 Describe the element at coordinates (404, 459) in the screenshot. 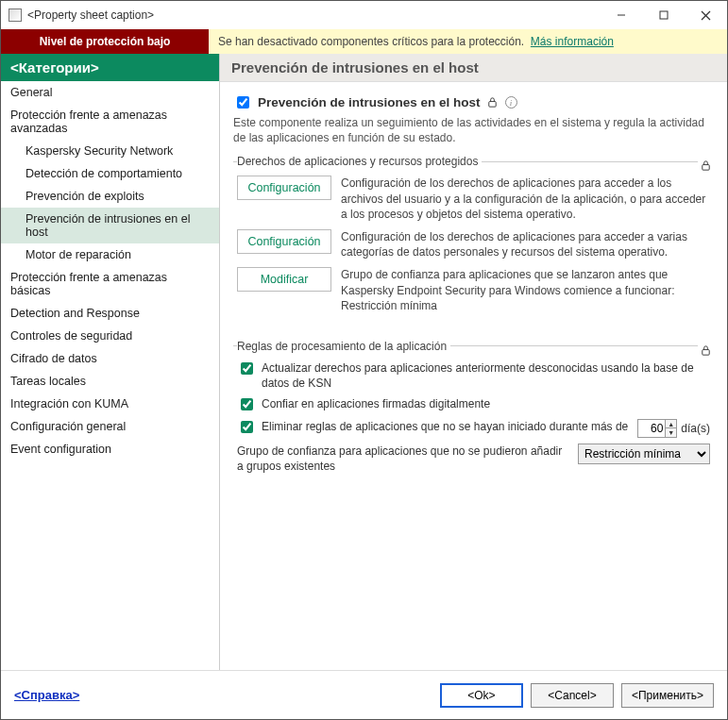

I see `rule-trust-group-label: Grupo de confianza para aplicaciones que…` at that location.